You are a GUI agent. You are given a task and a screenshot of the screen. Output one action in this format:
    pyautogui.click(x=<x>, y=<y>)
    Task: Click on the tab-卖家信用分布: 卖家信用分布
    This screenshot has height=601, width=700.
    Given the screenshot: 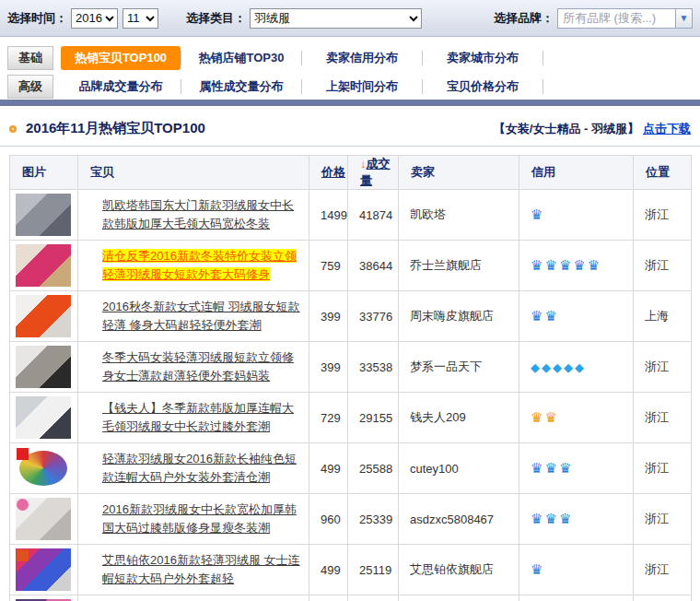 What is the action you would take?
    pyautogui.click(x=362, y=58)
    